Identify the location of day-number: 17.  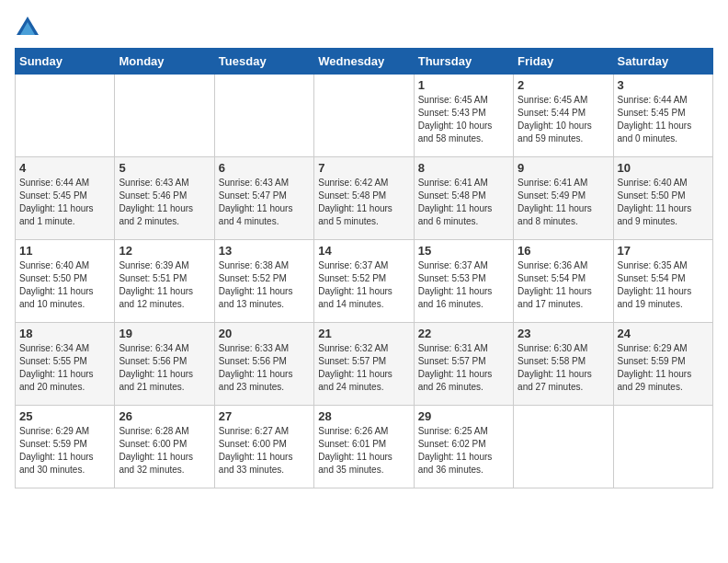
(664, 250).